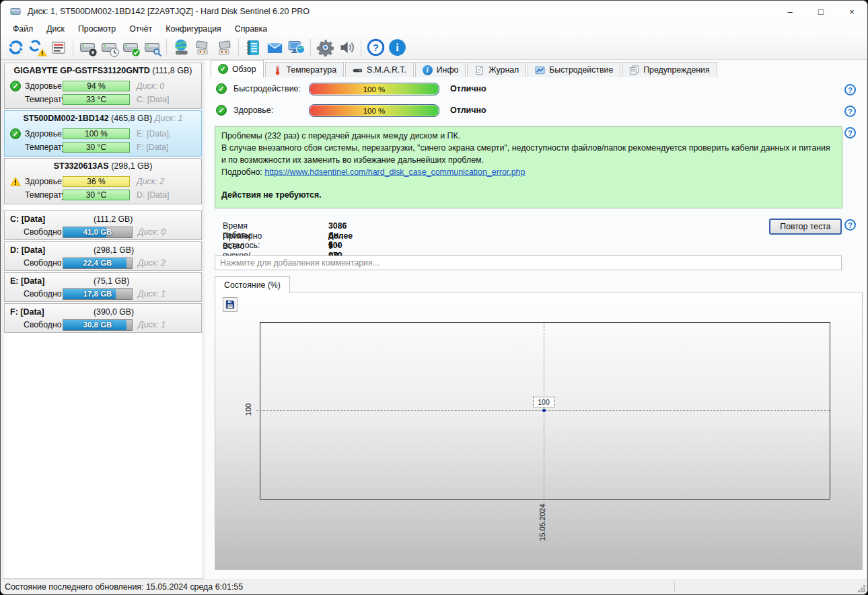 The width and height of the screenshot is (868, 595). What do you see at coordinates (253, 110) in the screenshot?
I see `health-label: Здоровье:` at bounding box center [253, 110].